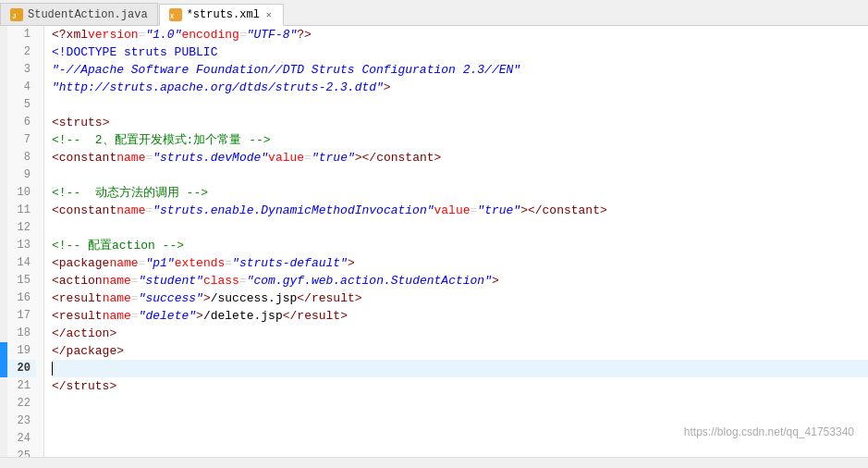 This screenshot has width=868, height=468. Describe the element at coordinates (460, 298) in the screenshot. I see `code-line-16: <result name="success">/success.jsp</res…` at that location.